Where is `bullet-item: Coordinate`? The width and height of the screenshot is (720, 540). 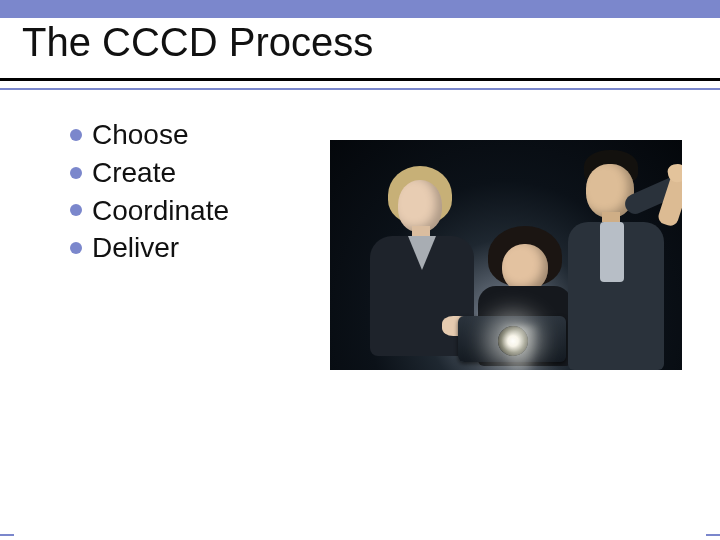
bullet-item: Coordinate is located at coordinates (150, 211).